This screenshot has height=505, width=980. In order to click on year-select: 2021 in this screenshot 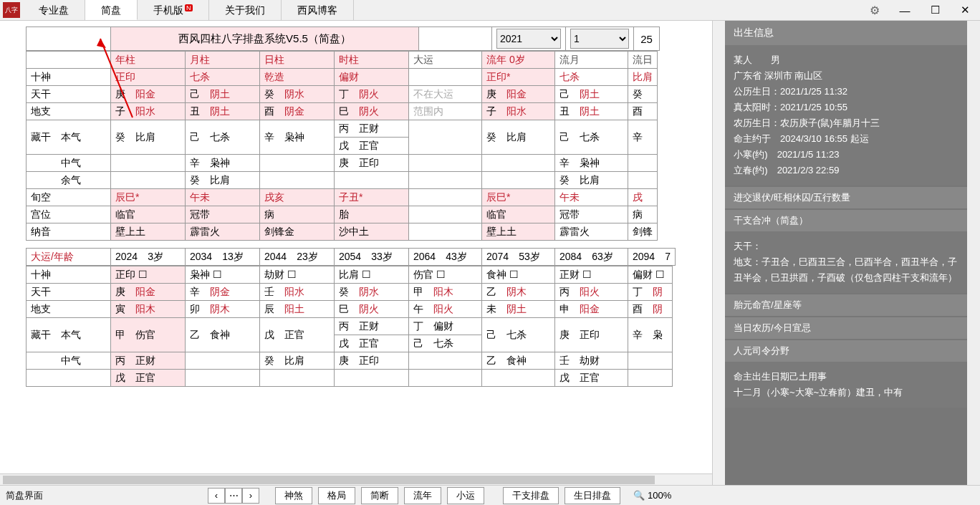, I will do `click(529, 39)`.